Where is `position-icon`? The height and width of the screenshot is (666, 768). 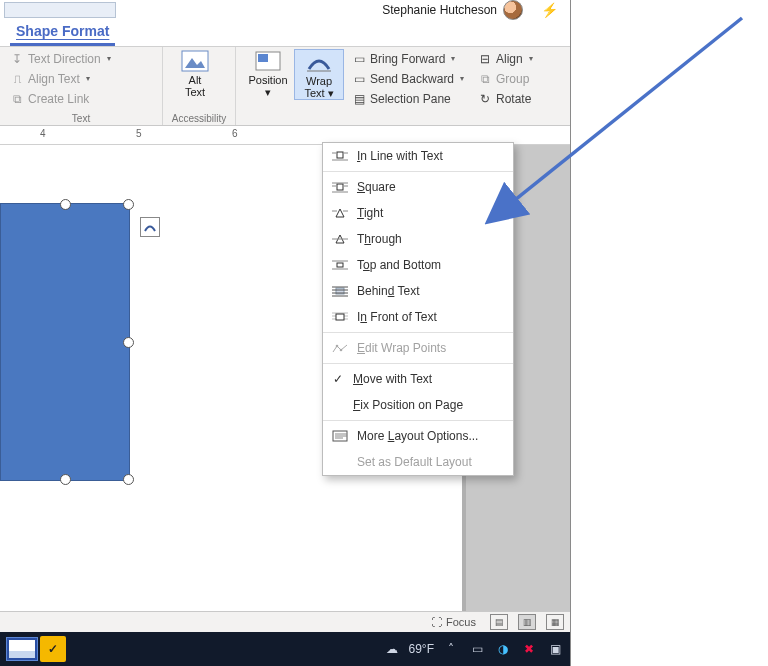 position-icon is located at coordinates (268, 61).